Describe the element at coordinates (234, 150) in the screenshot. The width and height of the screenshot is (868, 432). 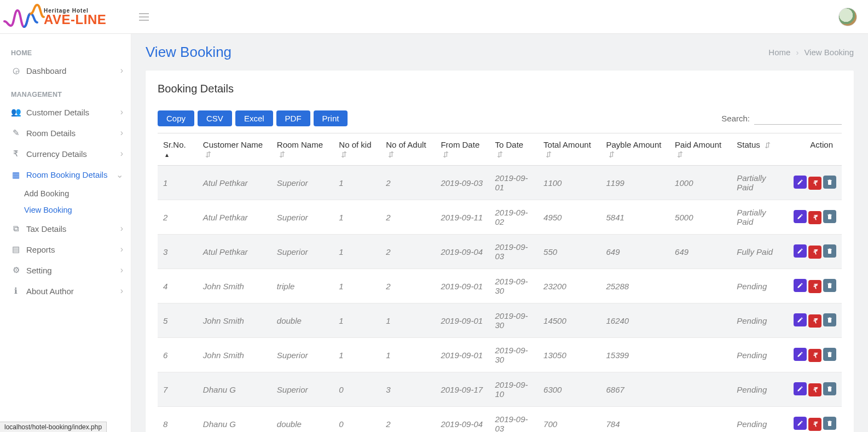
I see `column-header: Customer Name` at that location.